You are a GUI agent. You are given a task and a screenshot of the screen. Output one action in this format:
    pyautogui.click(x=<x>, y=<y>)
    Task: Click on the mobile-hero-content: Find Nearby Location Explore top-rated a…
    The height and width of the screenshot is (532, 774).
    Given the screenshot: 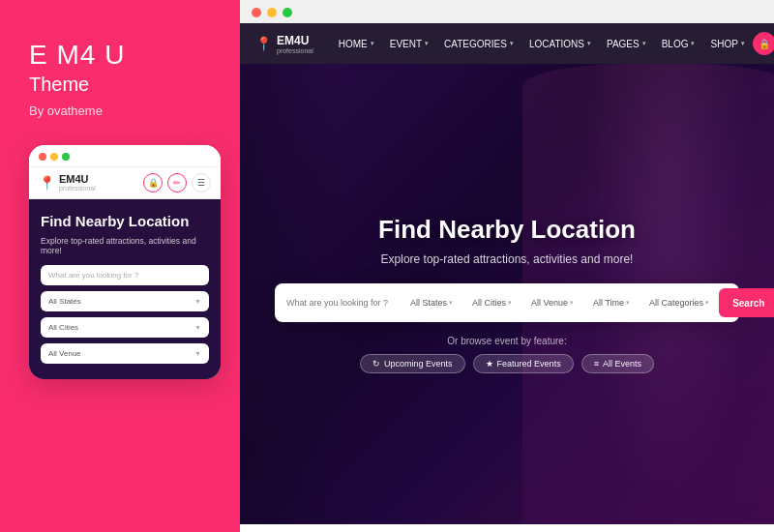 What is the action you would take?
    pyautogui.click(x=125, y=290)
    